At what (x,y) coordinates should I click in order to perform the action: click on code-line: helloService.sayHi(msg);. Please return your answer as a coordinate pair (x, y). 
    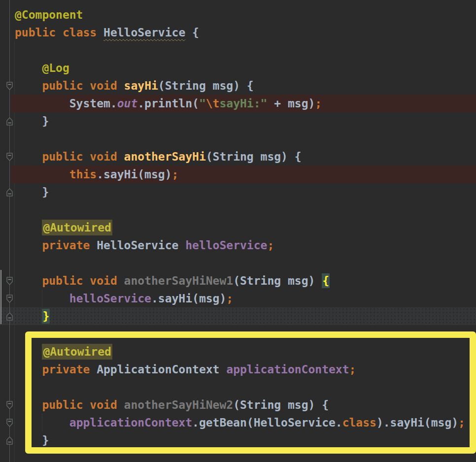
    Looking at the image, I should click on (243, 298).